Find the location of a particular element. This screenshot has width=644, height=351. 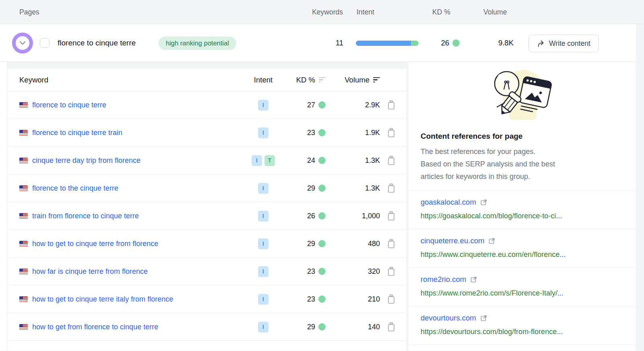

table-row: how to get to cinque terre italy from fl… is located at coordinates (207, 299).